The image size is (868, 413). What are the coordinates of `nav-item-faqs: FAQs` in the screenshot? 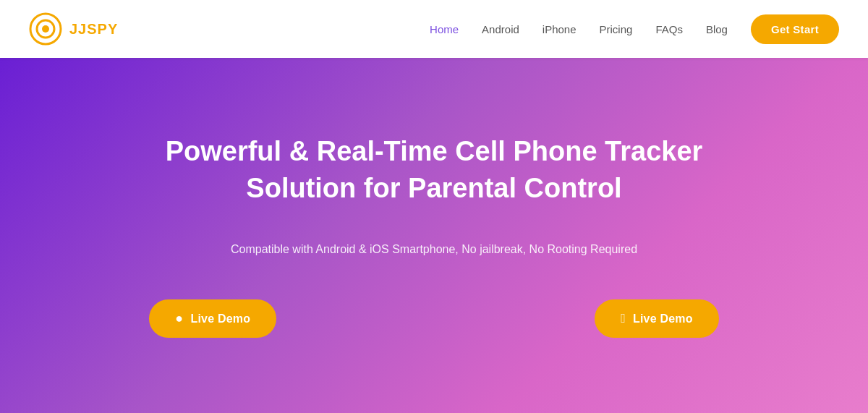 It's located at (669, 29).